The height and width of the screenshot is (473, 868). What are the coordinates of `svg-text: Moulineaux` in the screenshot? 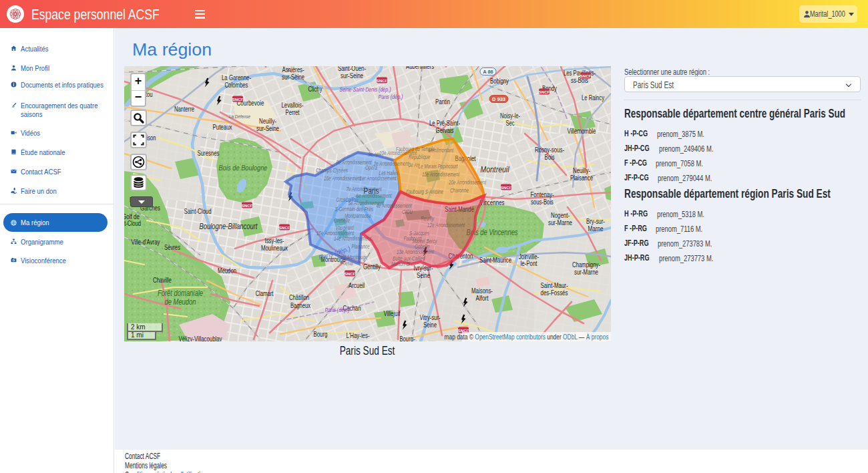 It's located at (275, 248).